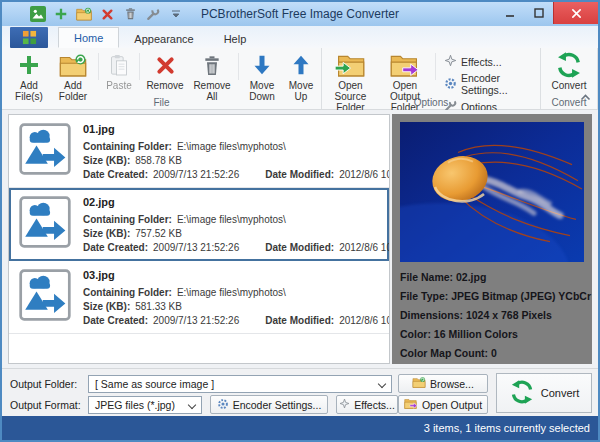 This screenshot has height=442, width=600. I want to click on tab-appearance: Appearance, so click(164, 38).